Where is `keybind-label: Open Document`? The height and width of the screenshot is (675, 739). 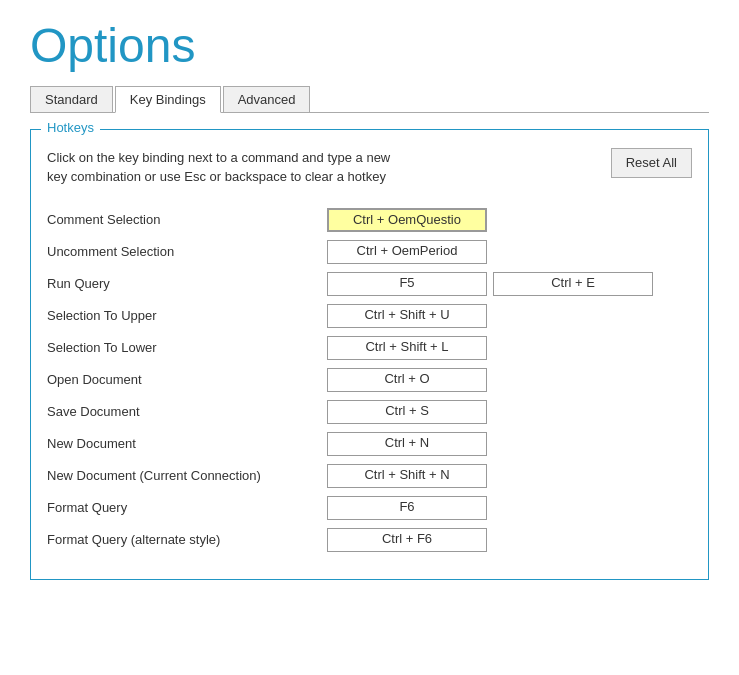
keybind-label: Open Document is located at coordinates (187, 380).